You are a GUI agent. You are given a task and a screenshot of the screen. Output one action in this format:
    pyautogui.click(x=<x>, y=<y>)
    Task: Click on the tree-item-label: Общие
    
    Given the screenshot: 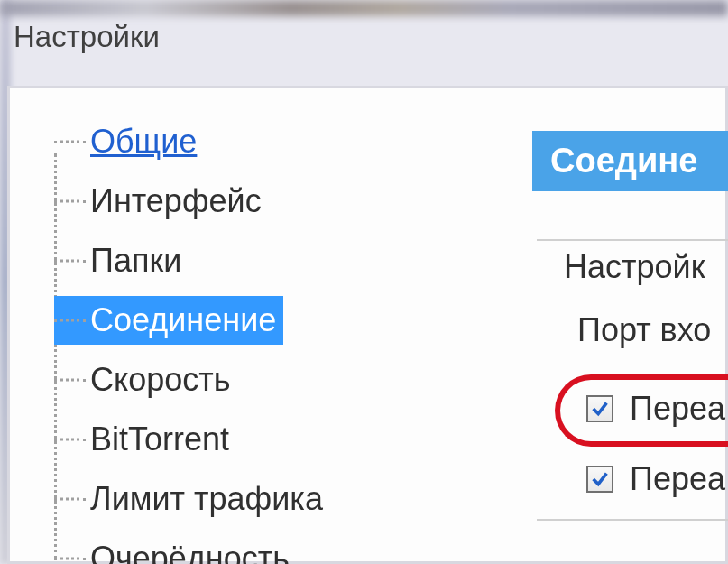 What is the action you would take?
    pyautogui.click(x=143, y=141)
    